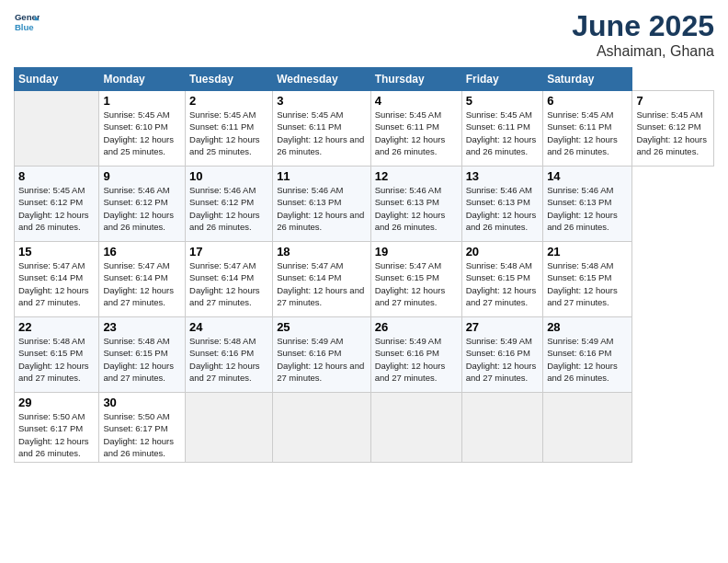  Describe the element at coordinates (364, 428) in the screenshot. I see `week-row-5: 29Sunrise: 5:50 AMSunset: 6:17 PMDayligh…` at that location.